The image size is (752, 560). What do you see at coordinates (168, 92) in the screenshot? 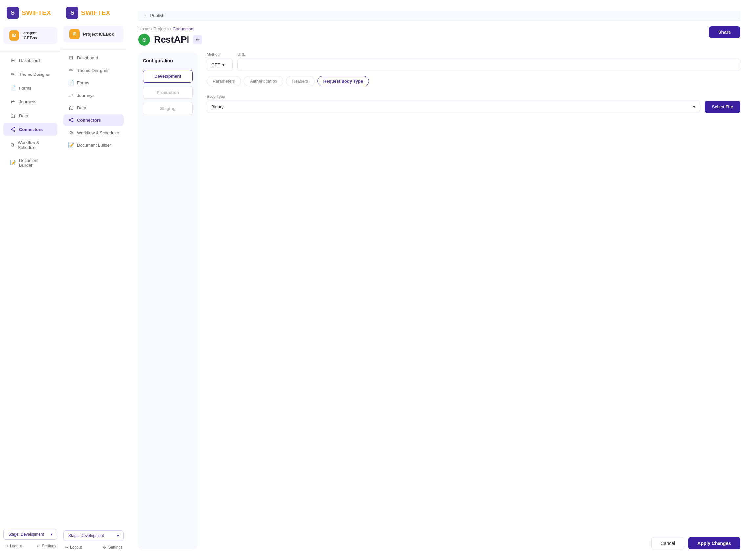
I see `config-production-btn: Production` at bounding box center [168, 92].